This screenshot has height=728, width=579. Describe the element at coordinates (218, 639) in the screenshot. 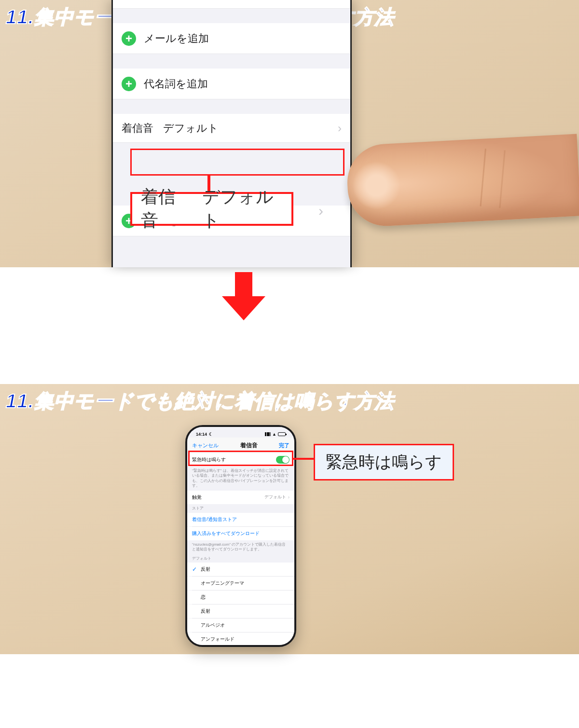

I see `tone-label: アンフォールド` at that location.